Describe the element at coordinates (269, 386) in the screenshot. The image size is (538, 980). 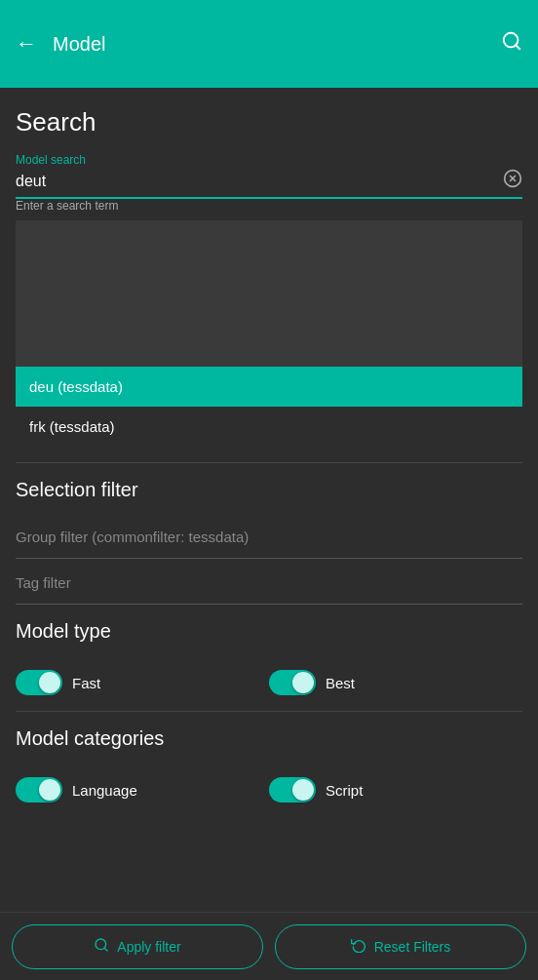
I see `autocomplete-item-0: deu (tessdata)` at that location.